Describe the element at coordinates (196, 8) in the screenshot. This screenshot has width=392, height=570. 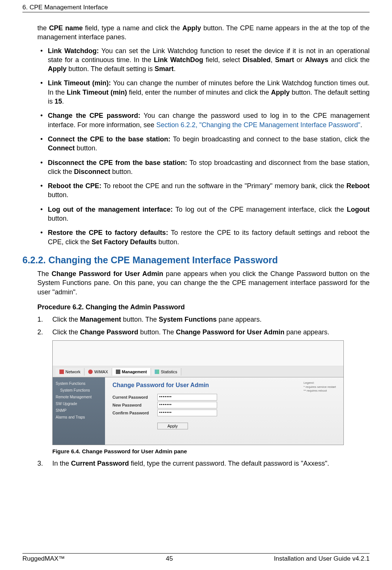
I see `page-header: 6. CPE Management Interface` at that location.